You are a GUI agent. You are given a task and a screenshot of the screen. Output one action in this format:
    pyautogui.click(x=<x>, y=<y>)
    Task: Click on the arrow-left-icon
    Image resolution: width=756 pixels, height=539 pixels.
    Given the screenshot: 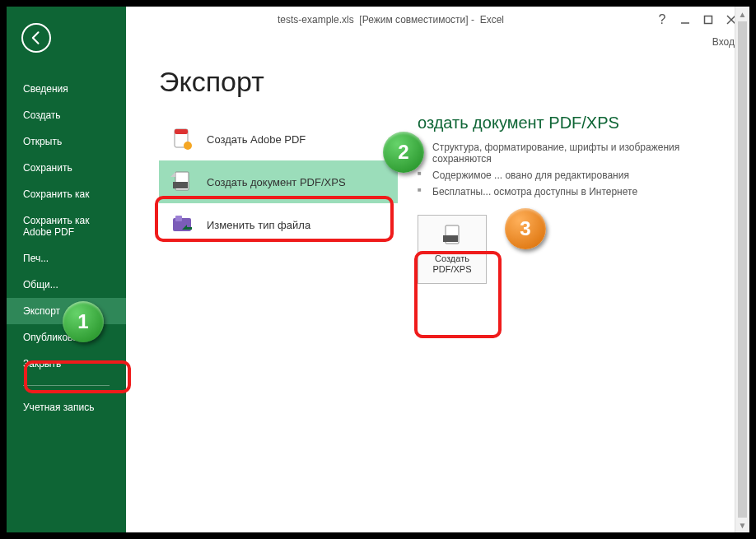 What is the action you would take?
    pyautogui.click(x=36, y=38)
    